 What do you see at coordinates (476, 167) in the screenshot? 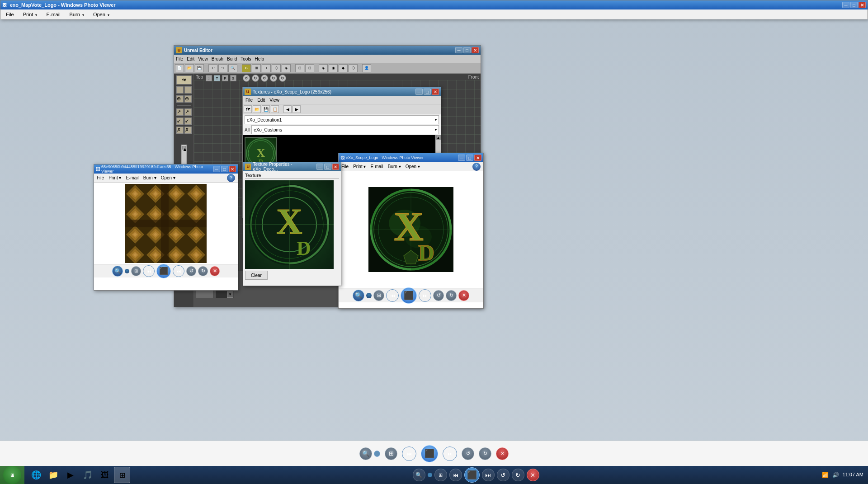
I see `pv-scope-help-btn: ?` at bounding box center [476, 167].